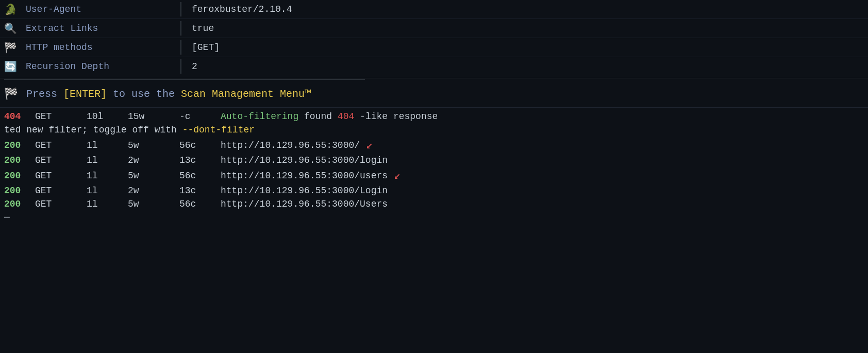 This screenshot has height=353, width=868. What do you see at coordinates (434, 47) in the screenshot?
I see `config-row-http-methods: 🏁 HTTP methods [GET]` at bounding box center [434, 47].